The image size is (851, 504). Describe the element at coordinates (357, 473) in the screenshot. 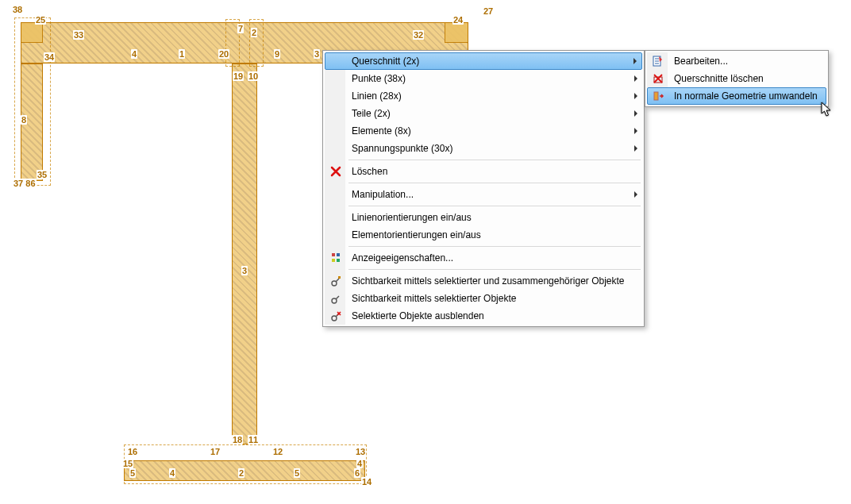

I see `dim-number: 6` at that location.